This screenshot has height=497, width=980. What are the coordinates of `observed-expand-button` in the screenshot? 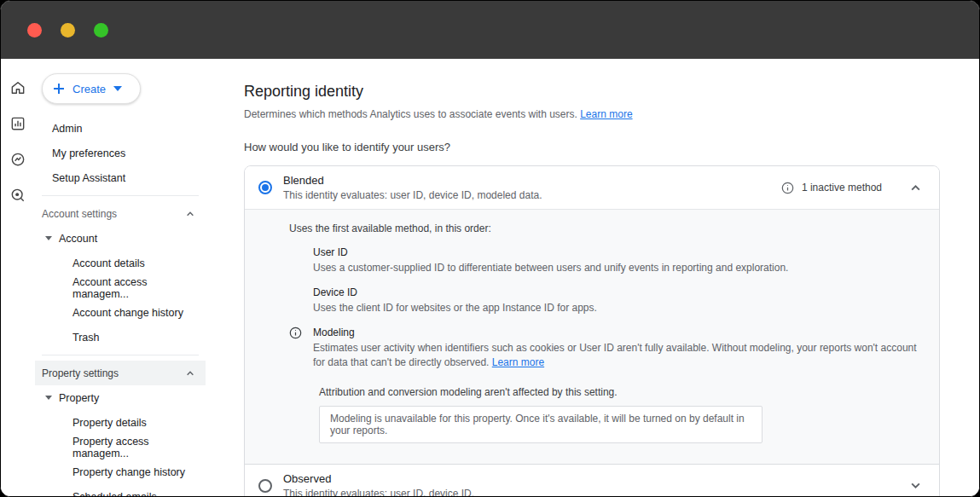 It's located at (915, 486).